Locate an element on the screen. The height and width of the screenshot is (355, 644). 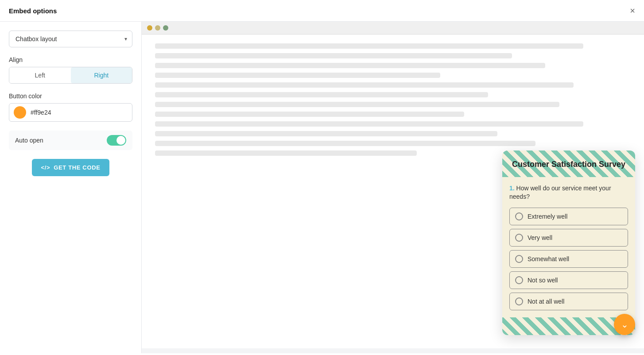
radio-not-at-all-well is located at coordinates (519, 301).